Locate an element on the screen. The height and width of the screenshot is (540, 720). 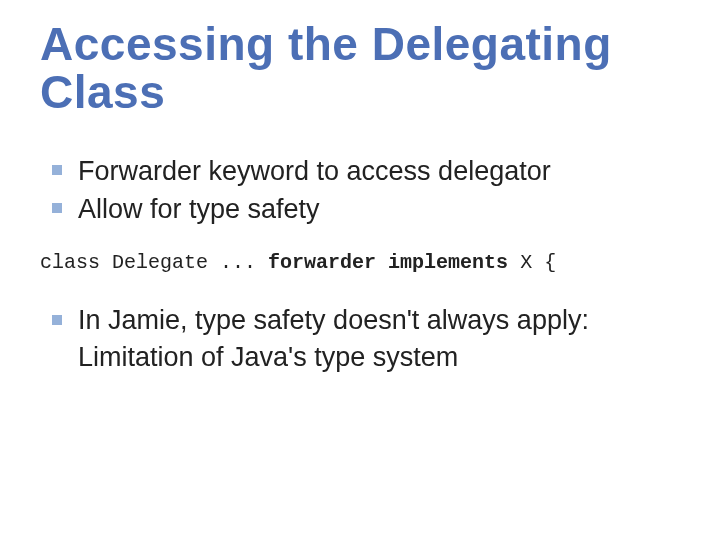
bullet-list-bottom: In Jamie, type safety doesn't always app… is located at coordinates (360, 338).